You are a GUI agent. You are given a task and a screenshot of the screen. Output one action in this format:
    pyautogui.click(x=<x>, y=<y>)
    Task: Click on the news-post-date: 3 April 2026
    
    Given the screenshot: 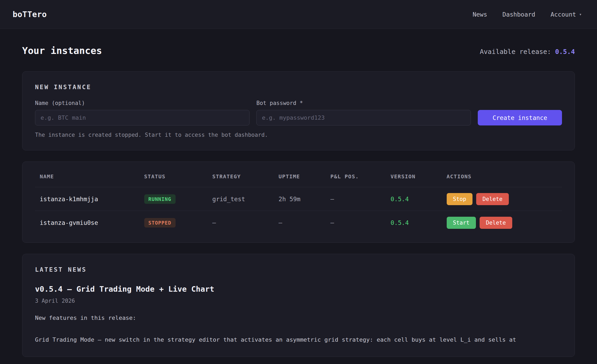 What is the action you would take?
    pyautogui.click(x=299, y=301)
    